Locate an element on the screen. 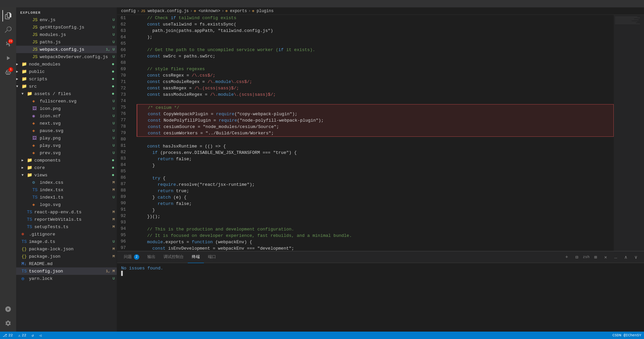  extensions-icon: 1 is located at coordinates (8, 72).